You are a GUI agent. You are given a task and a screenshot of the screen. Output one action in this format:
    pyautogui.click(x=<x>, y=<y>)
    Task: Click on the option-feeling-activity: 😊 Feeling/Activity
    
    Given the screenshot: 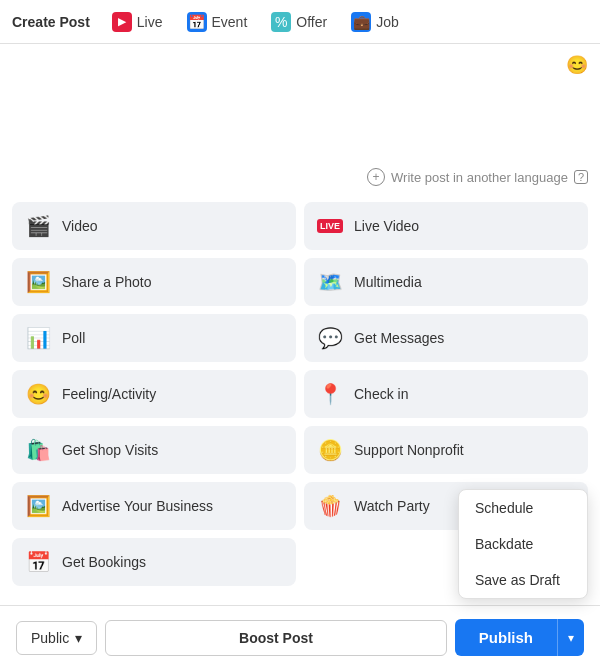 What is the action you would take?
    pyautogui.click(x=154, y=394)
    